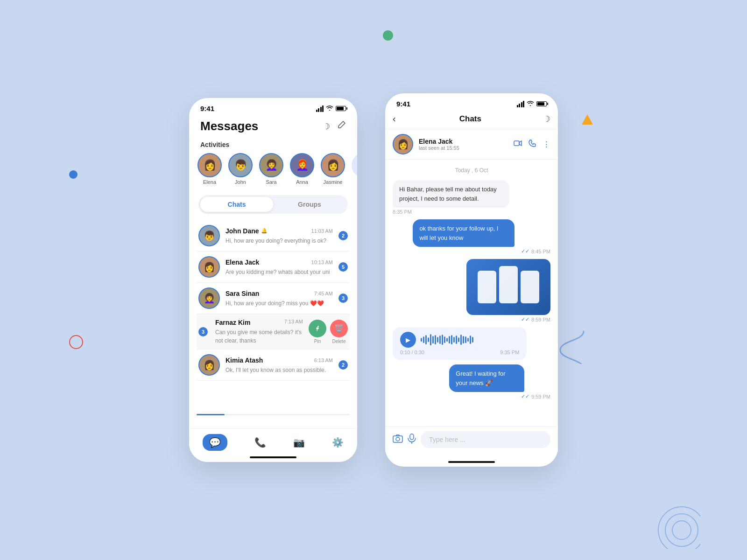 The width and height of the screenshot is (747, 560). Describe the element at coordinates (408, 340) in the screenshot. I see `play-button: ▶` at that location.